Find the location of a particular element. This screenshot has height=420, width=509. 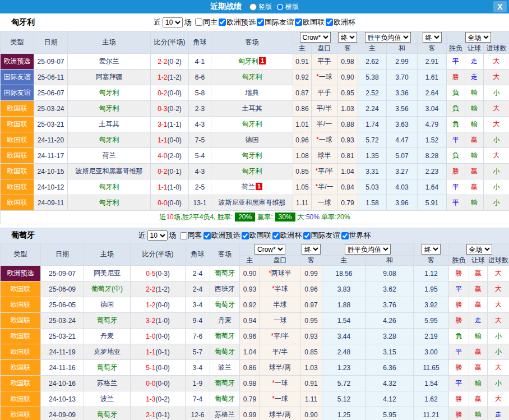

match-date: 25-06-05 is located at coordinates (63, 305).